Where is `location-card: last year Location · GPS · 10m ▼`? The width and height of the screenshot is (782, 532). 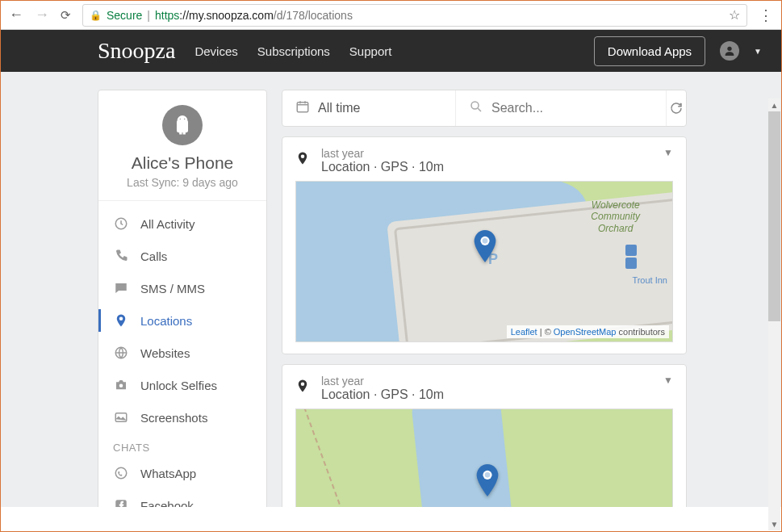
location-card: last year Location · GPS · 10m ▼ is located at coordinates (484, 436).